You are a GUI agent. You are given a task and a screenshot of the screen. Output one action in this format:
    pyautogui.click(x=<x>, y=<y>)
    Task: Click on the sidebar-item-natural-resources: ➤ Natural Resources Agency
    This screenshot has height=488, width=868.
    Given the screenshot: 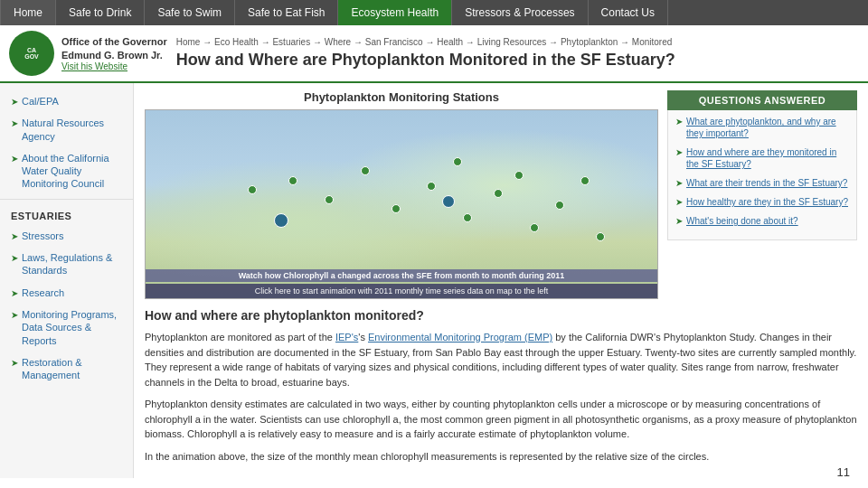 What is the action you would take?
    pyautogui.click(x=67, y=130)
    